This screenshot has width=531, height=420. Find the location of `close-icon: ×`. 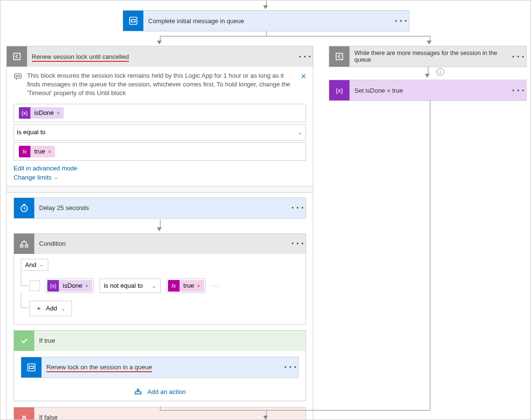

close-icon: × is located at coordinates (303, 85).